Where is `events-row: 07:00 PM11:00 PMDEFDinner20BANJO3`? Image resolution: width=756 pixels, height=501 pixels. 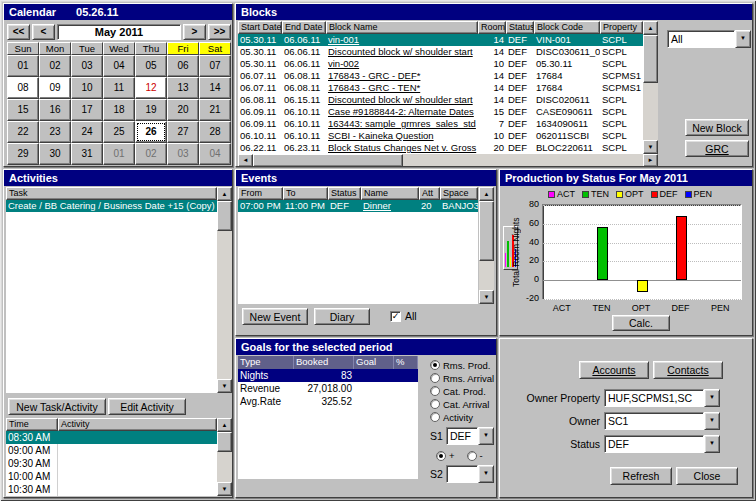 events-row: 07:00 PM11:00 PMDEFDinner20BANJO3 is located at coordinates (358, 206).